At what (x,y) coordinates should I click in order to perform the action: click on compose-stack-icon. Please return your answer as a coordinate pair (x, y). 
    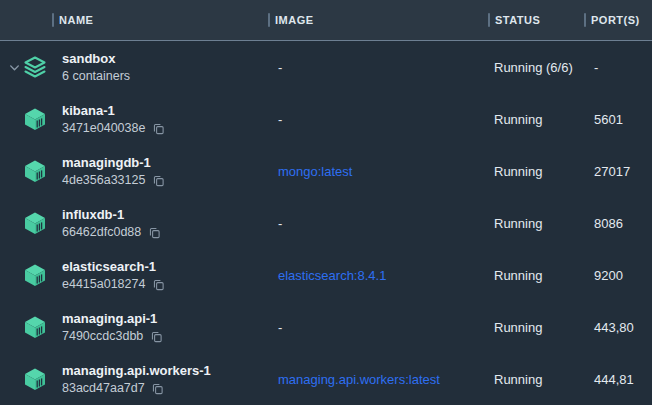
    Looking at the image, I should click on (35, 67).